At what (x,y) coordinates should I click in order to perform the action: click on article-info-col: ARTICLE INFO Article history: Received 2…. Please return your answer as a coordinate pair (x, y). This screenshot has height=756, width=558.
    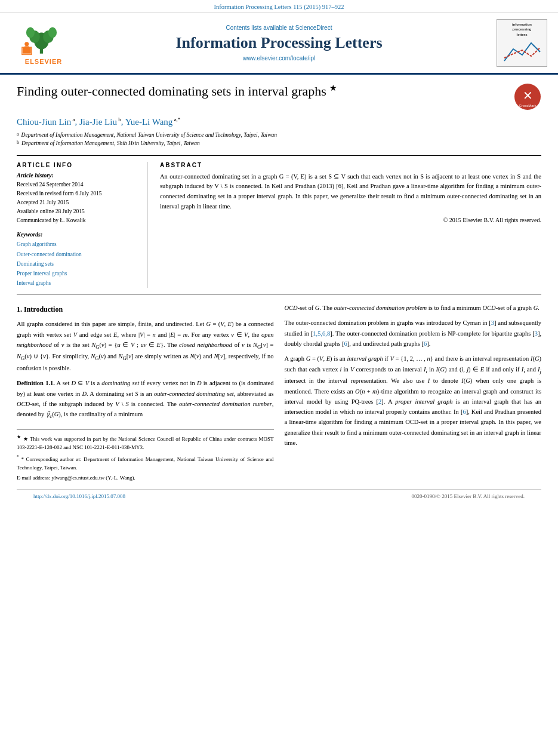
    Looking at the image, I should click on (82, 225).